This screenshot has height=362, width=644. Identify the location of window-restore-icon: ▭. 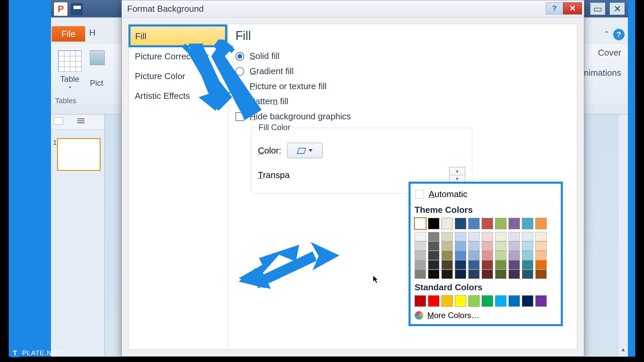
(598, 9).